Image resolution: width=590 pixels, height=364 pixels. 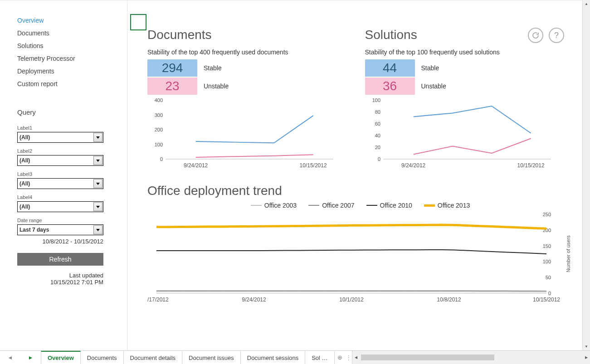 I want to click on sheet-nav: ◄ ►, so click(x=20, y=357).